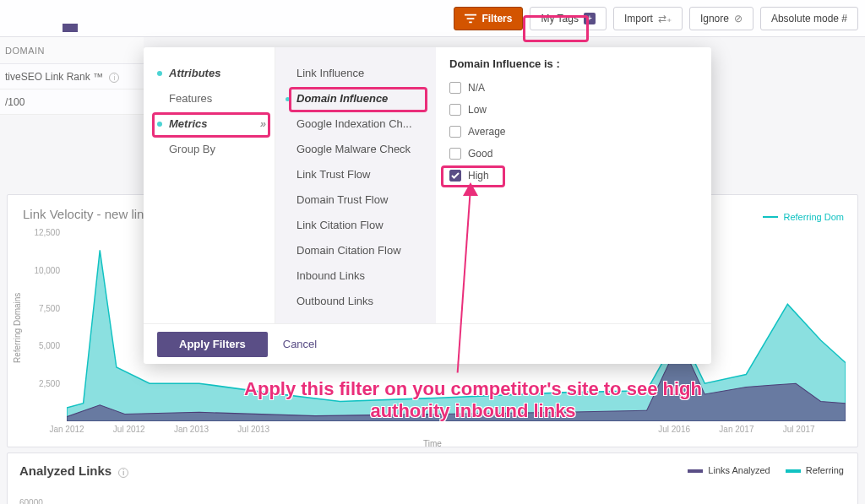 The height and width of the screenshot is (504, 865). What do you see at coordinates (497, 19) in the screenshot?
I see `filters-button-label: Filters` at bounding box center [497, 19].